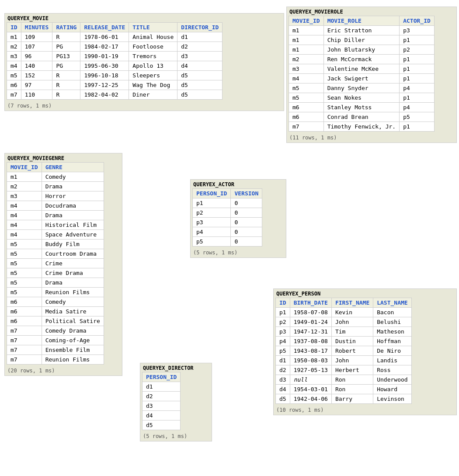 This screenshot has width=459, height=476. Describe the element at coordinates (115, 66) in the screenshot. I see `table-row: m4140PG1995-06-30Apollo 13d4` at that location.